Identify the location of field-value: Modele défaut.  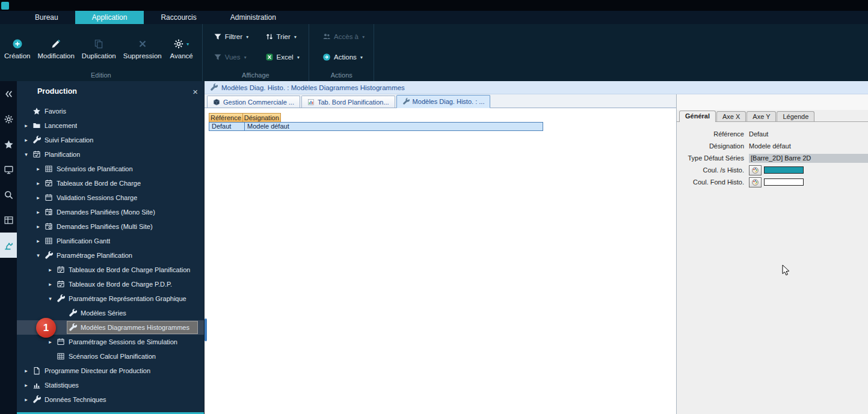
(770, 146).